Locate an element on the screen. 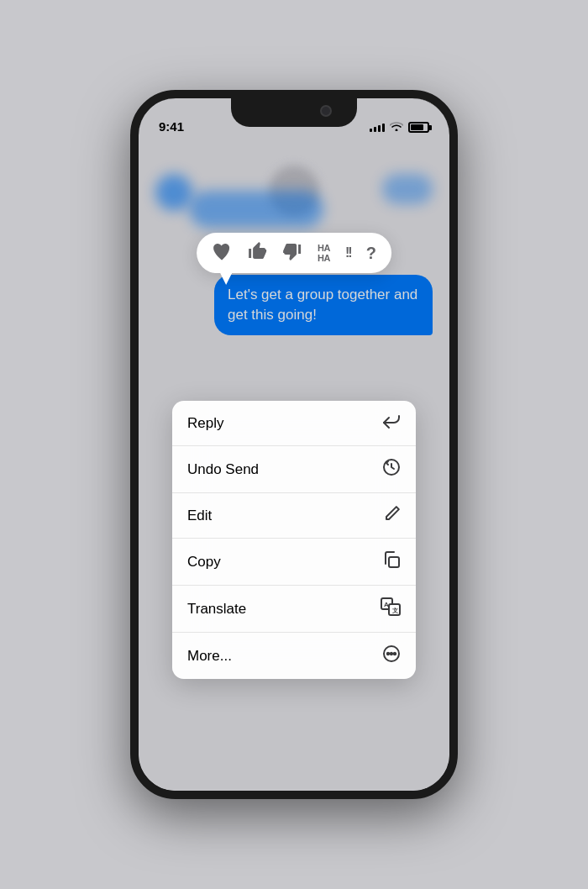 The height and width of the screenshot is (889, 588). menu-label-copy: Copy is located at coordinates (204, 562).